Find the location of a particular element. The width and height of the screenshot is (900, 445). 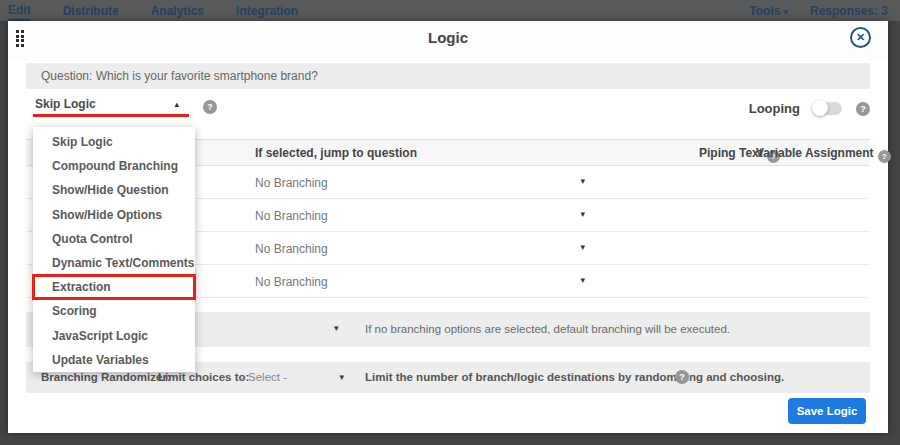

modal-title: Logic is located at coordinates (448, 38).